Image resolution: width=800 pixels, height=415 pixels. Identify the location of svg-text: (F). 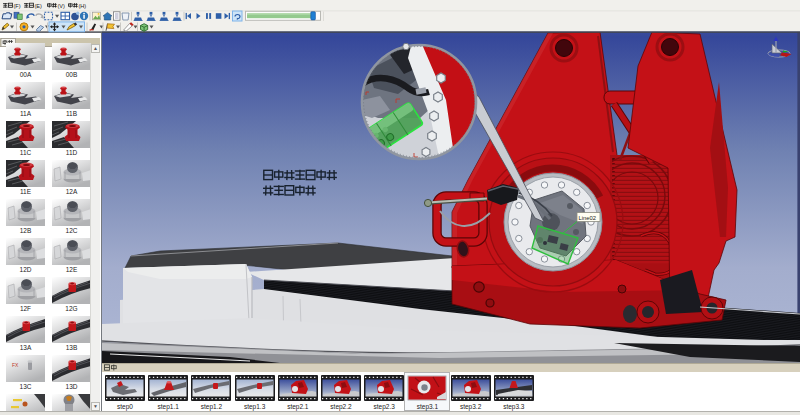
(16, 6).